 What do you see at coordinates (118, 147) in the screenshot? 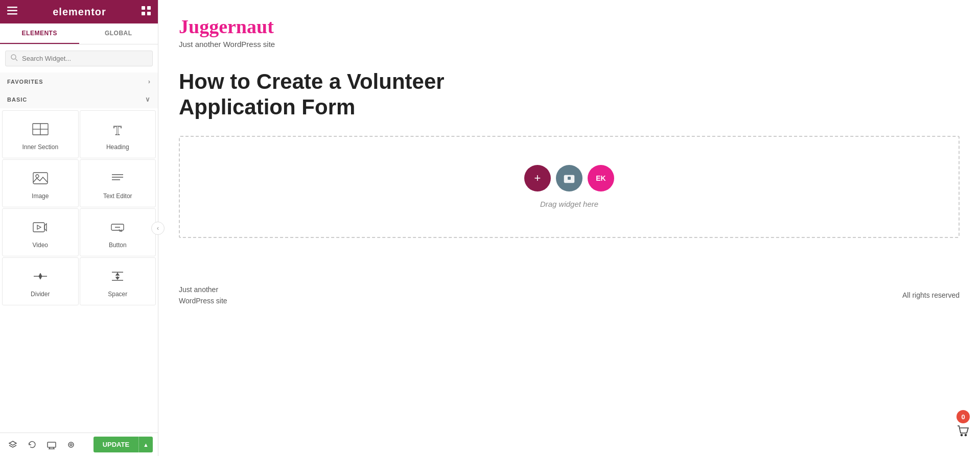
I see `heading-label: Heading` at bounding box center [118, 147].